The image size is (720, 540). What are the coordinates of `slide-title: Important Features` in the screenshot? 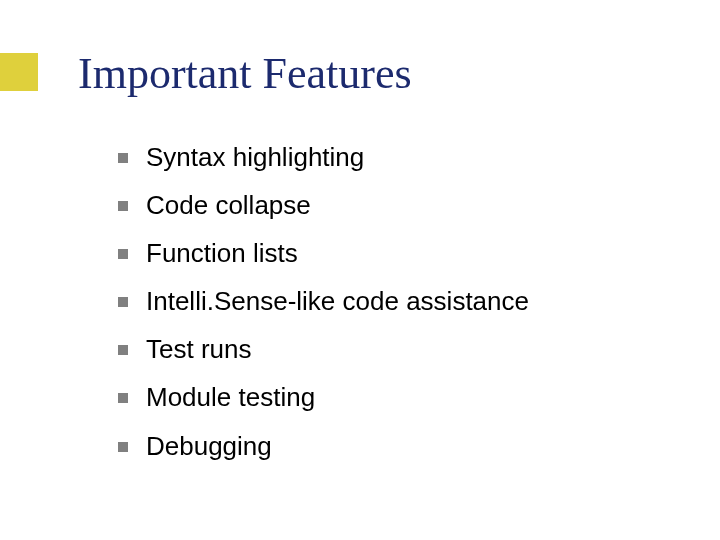 It's located at (245, 74).